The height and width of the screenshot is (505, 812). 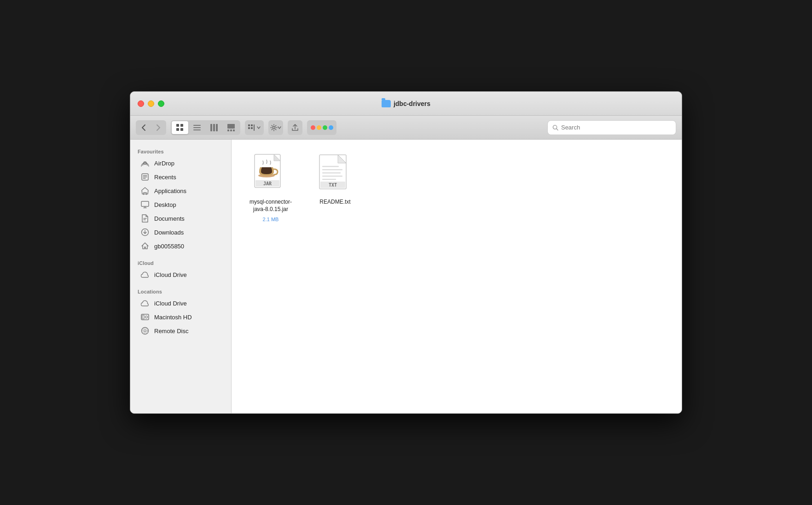 What do you see at coordinates (612, 128) in the screenshot?
I see `search-bar` at bounding box center [612, 128].